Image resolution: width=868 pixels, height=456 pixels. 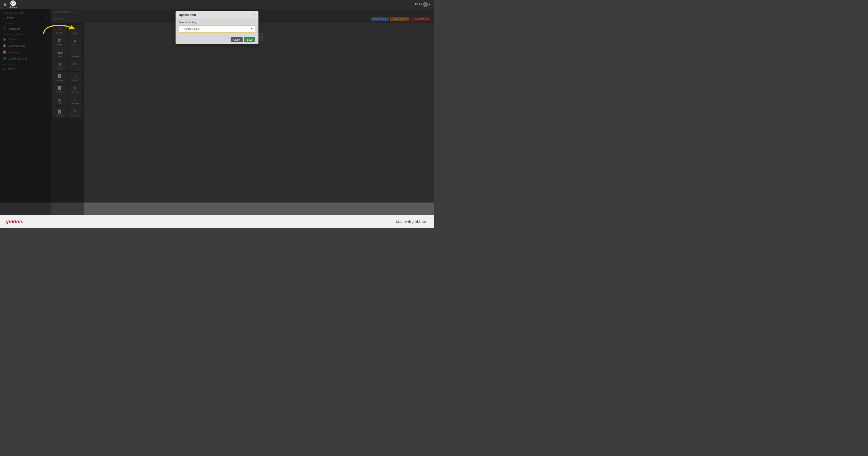 What do you see at coordinates (423, 4) in the screenshot?
I see `nav-right: EDS 1 E ▾` at bounding box center [423, 4].